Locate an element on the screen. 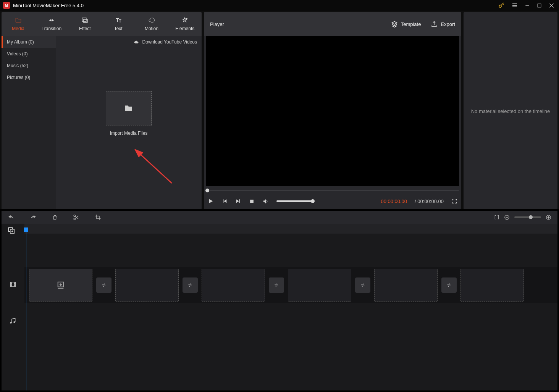  tab-text: Text is located at coordinates (118, 24).